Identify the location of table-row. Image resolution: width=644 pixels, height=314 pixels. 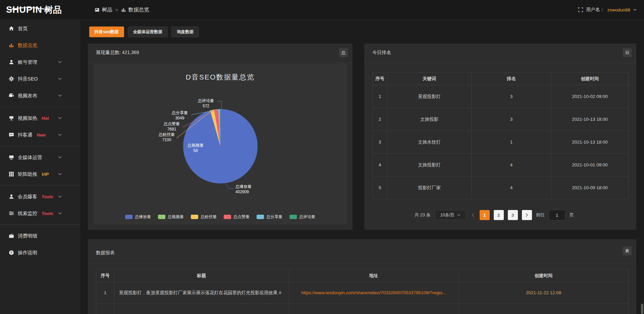
(362, 309).